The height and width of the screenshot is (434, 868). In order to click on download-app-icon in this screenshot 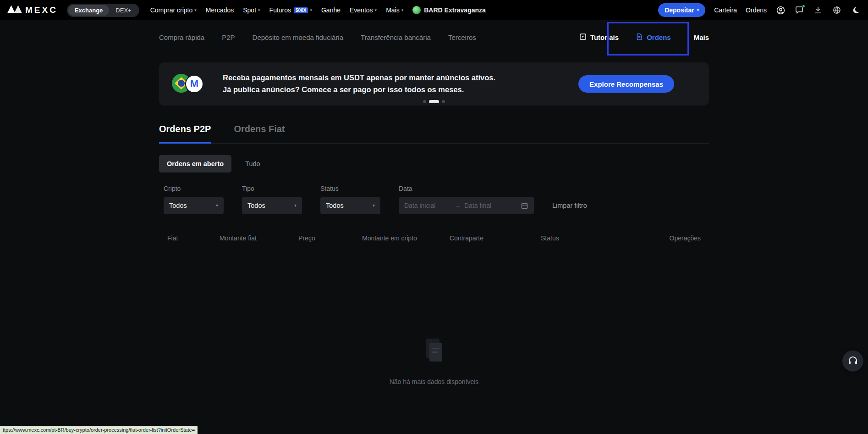, I will do `click(818, 10)`.